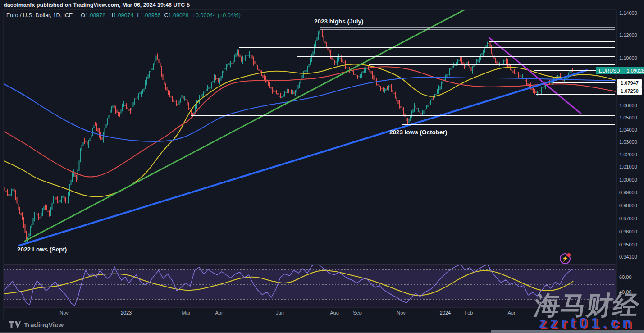  Describe the element at coordinates (36, 324) in the screenshot. I see `tradingview-logo: TradingView` at that location.